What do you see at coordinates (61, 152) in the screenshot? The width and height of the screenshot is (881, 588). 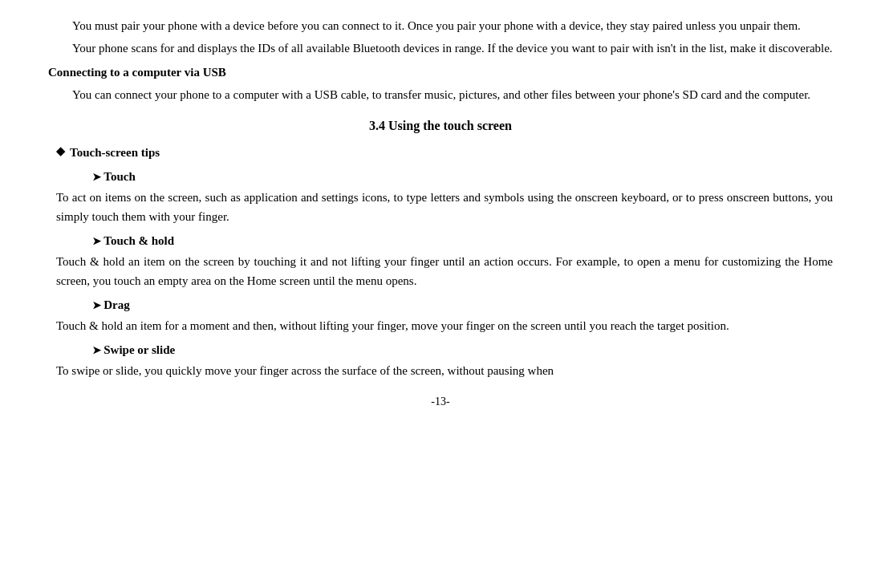 I see `diamond-icon: ◆` at bounding box center [61, 152].